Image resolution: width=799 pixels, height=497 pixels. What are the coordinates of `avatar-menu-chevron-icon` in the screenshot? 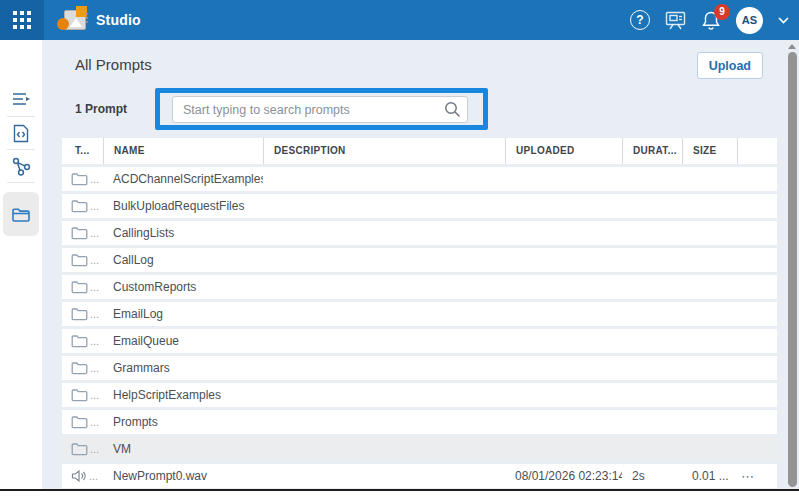 It's located at (784, 20).